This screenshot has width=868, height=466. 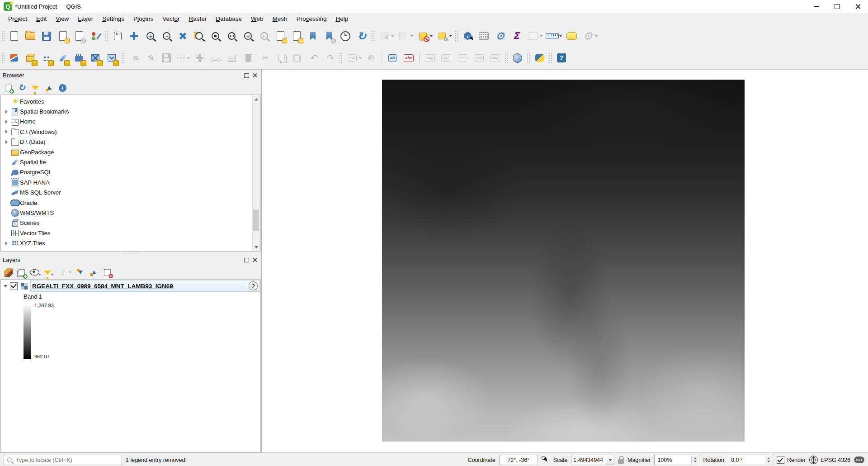 What do you see at coordinates (313, 36) in the screenshot?
I see `show-spatial-bookmarks-button` at bounding box center [313, 36].